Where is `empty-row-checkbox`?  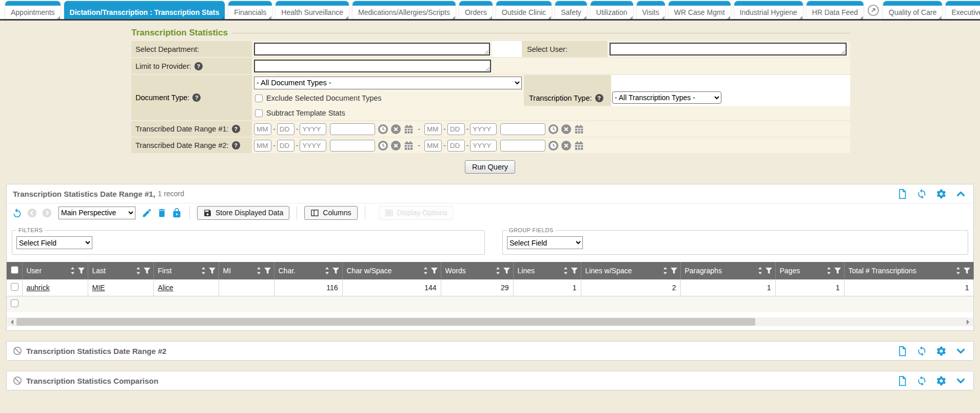 empty-row-checkbox is located at coordinates (14, 303).